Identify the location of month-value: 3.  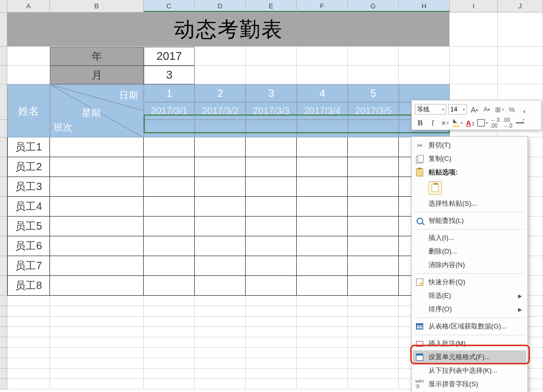
(169, 75).